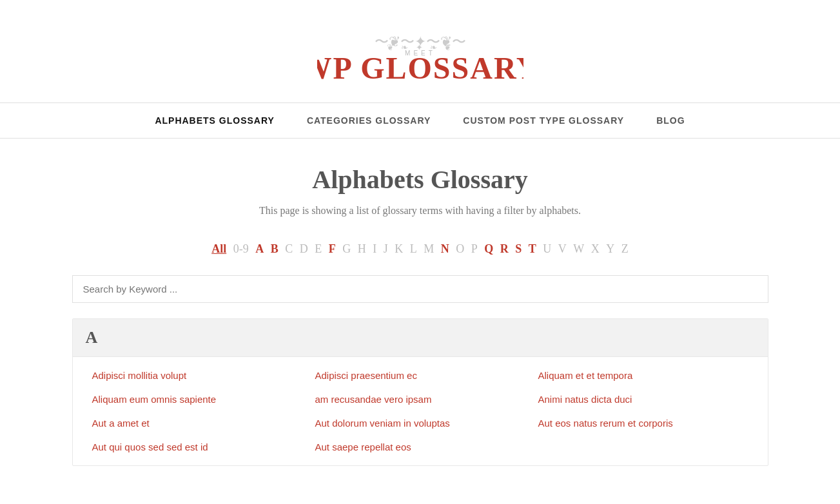 This screenshot has width=840, height=504. What do you see at coordinates (420, 447) in the screenshot?
I see `term-link: Aut saepe repellat eos` at bounding box center [420, 447].